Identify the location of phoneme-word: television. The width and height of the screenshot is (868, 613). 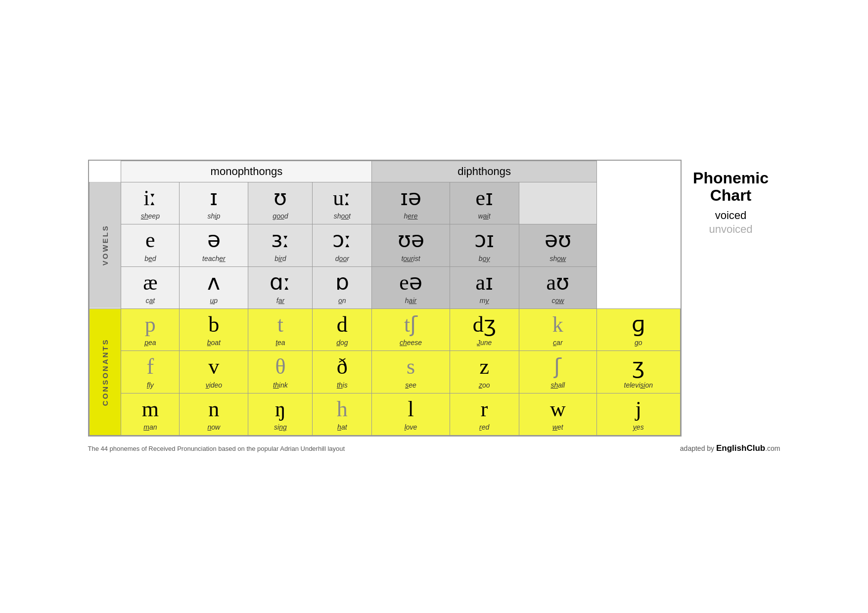
(638, 385).